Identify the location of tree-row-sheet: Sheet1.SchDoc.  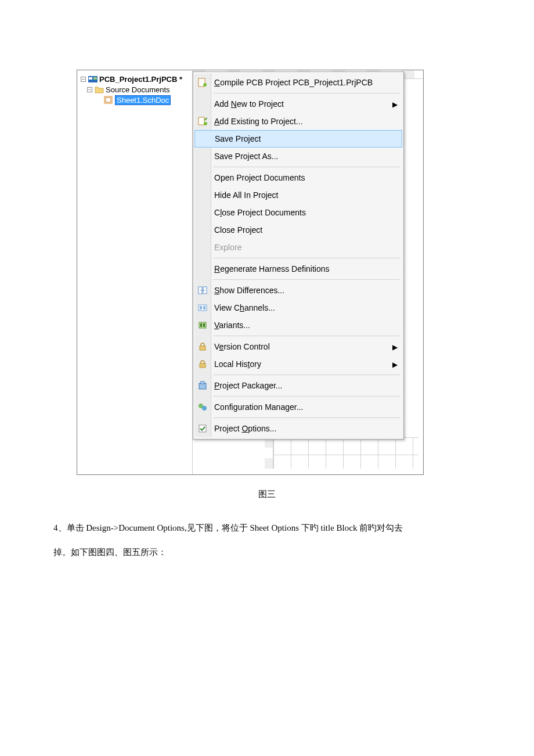
(146, 100).